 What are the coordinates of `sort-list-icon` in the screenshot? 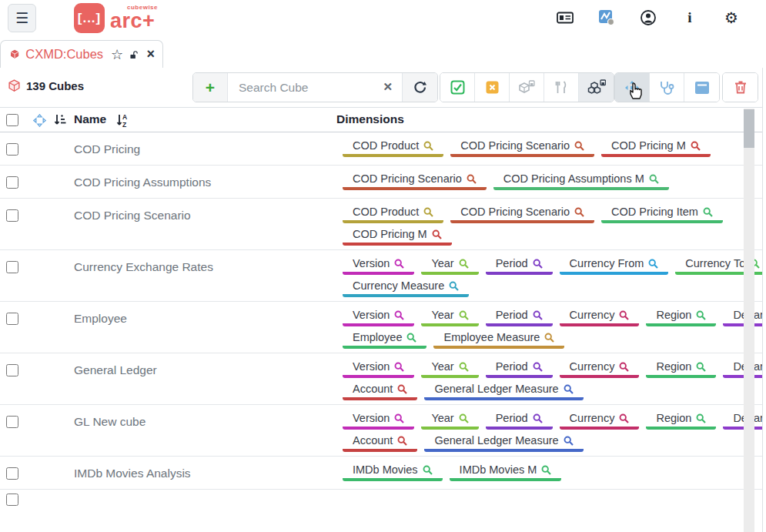 It's located at (60, 122).